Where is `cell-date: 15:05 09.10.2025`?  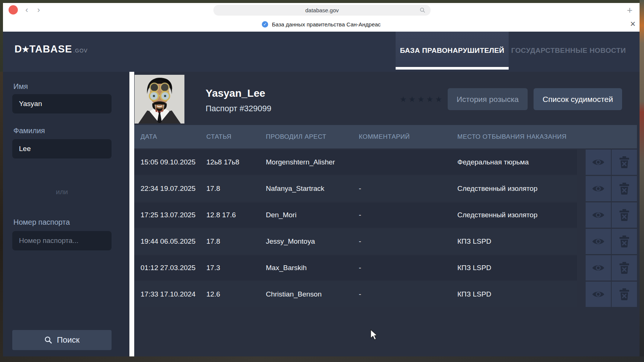 cell-date: 15:05 09.10.2025 is located at coordinates (173, 162).